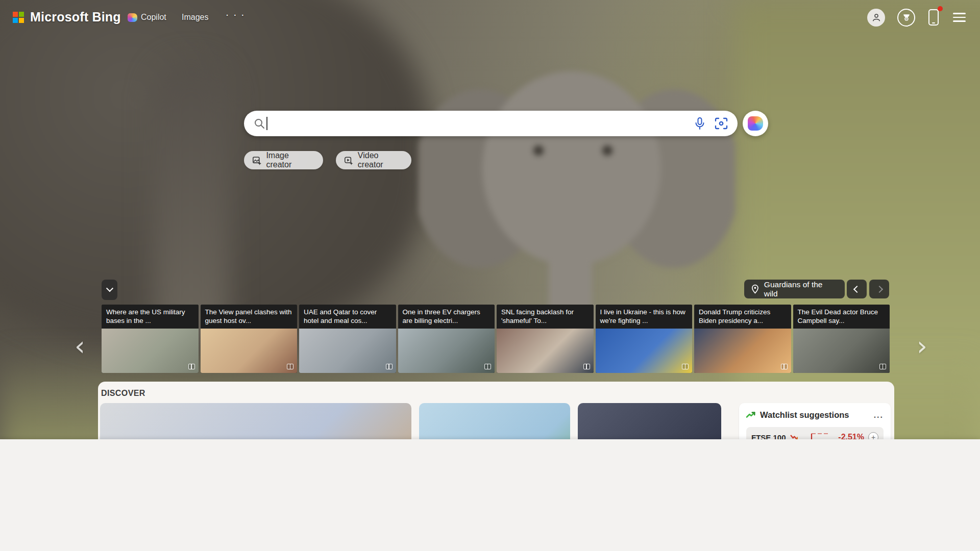 This screenshot has height=551, width=980. I want to click on notification-dot, so click(940, 9).